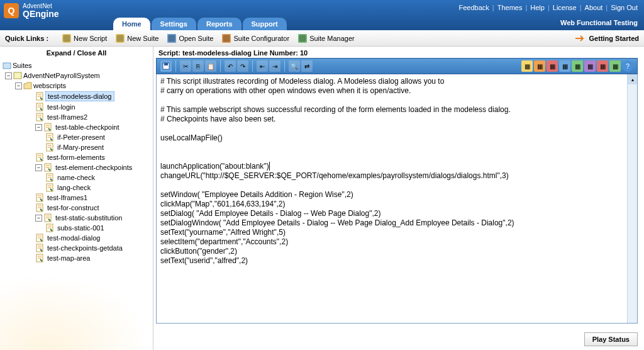 The height and width of the screenshot is (350, 644). What do you see at coordinates (28, 86) in the screenshot?
I see `folder-icon` at bounding box center [28, 86].